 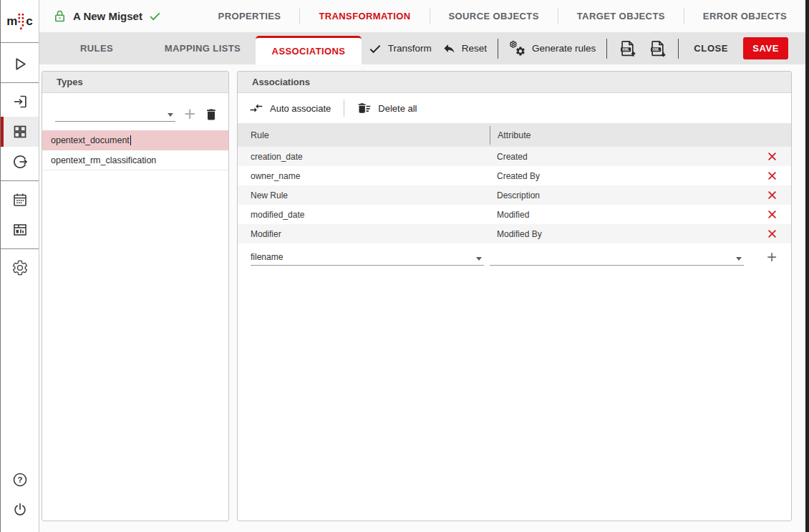 I want to click on import-icon, so click(x=20, y=102).